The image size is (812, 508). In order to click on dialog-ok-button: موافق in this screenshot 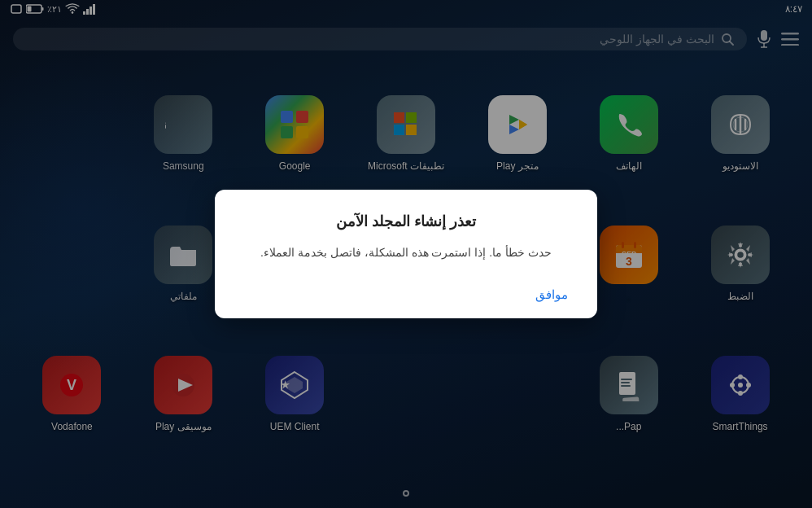, I will do `click(552, 295)`.